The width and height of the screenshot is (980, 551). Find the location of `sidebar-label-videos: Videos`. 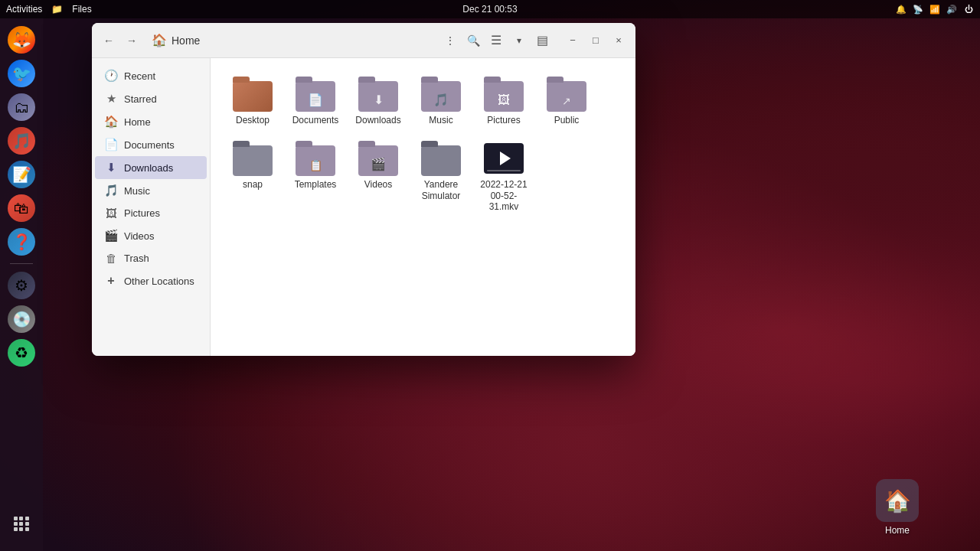

sidebar-label-videos: Videos is located at coordinates (139, 236).